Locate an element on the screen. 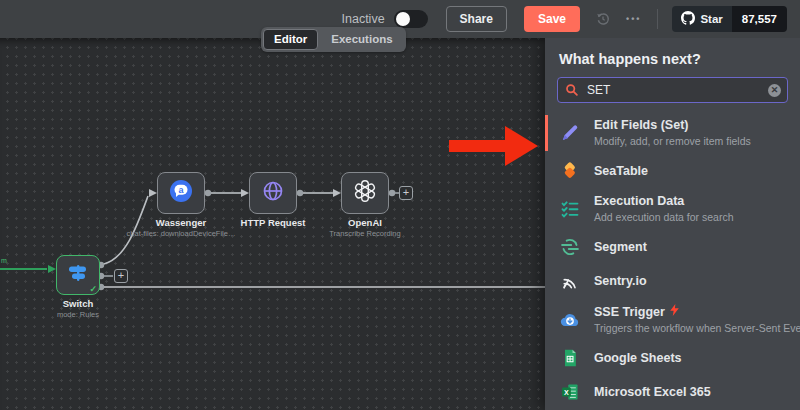 This screenshot has width=800, height=410. success-check-icon: ✓ is located at coordinates (93, 289).